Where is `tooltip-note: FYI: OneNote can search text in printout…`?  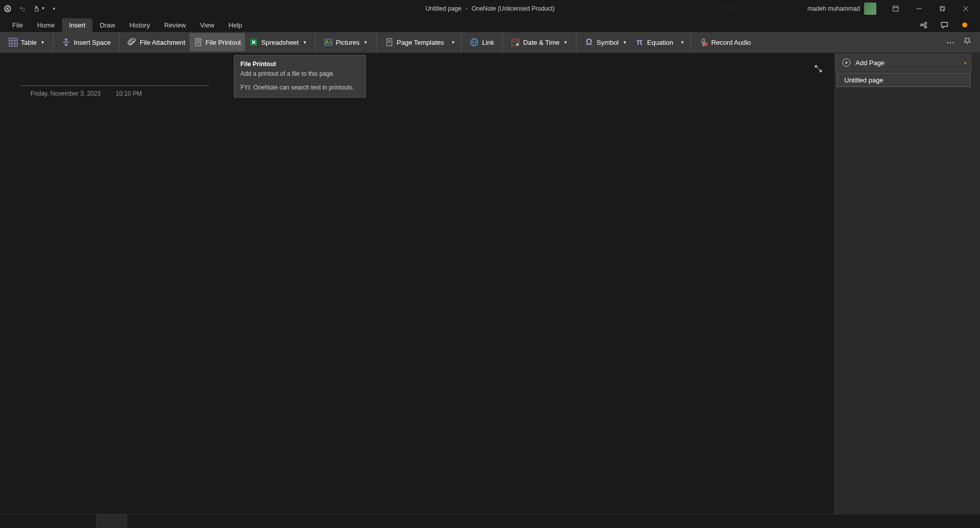
tooltip-note: FYI: OneNote can search text in printout… is located at coordinates (300, 87).